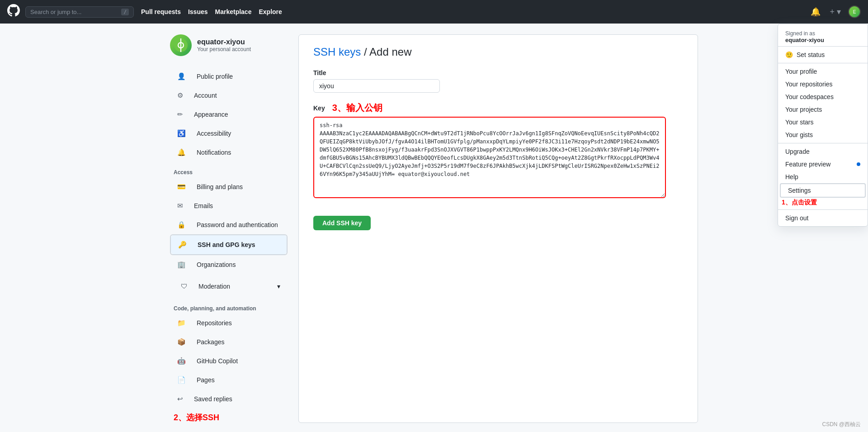  What do you see at coordinates (180, 399) in the screenshot?
I see `reply-icon: ↩` at bounding box center [180, 399].